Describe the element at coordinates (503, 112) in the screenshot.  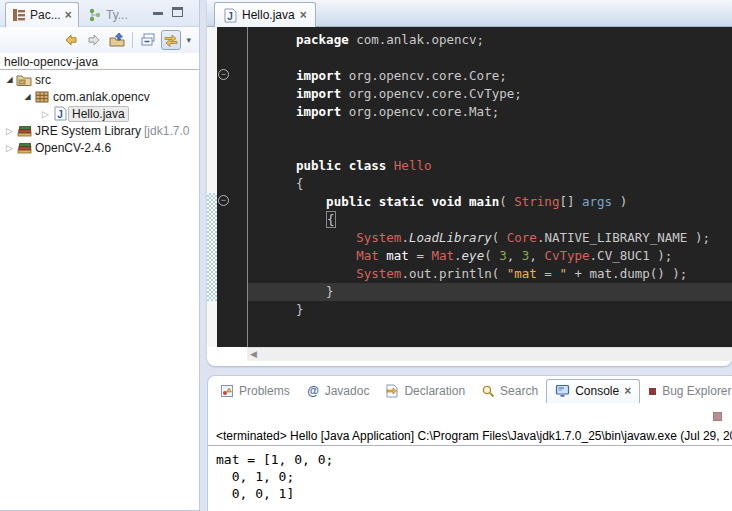
I see `code-line: import org.opencv.core.Mat;` at that location.